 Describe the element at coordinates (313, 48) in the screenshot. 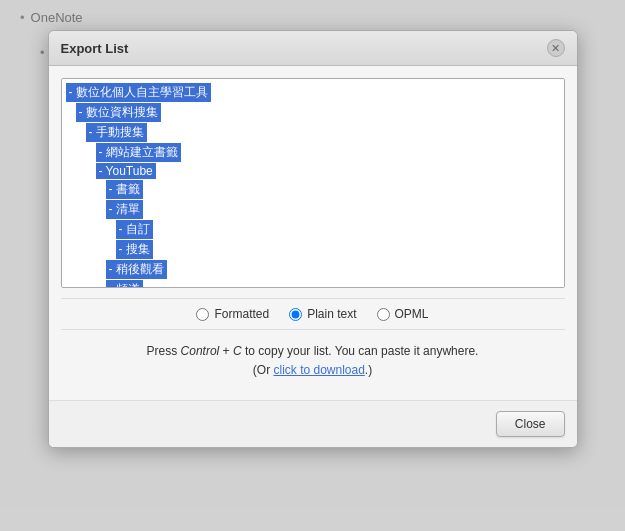

I see `dialog-titlebar: Export List ✕` at that location.